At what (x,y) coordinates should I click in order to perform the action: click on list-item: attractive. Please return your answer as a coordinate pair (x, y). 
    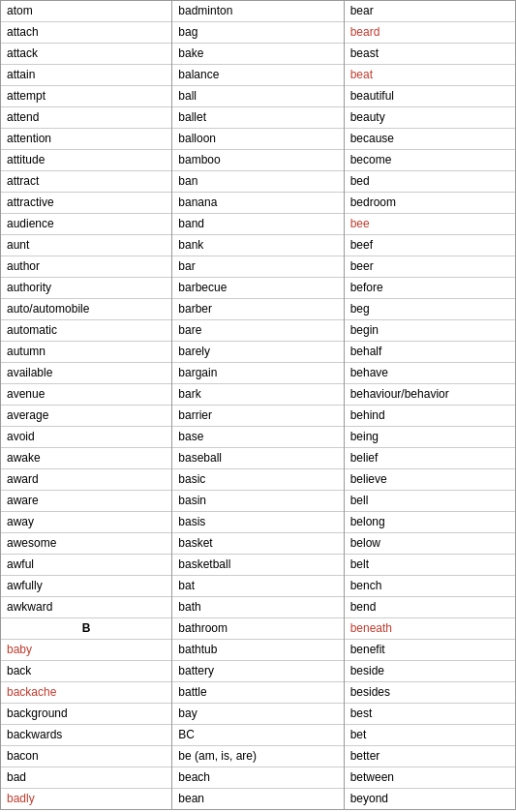
    Looking at the image, I should click on (86, 203).